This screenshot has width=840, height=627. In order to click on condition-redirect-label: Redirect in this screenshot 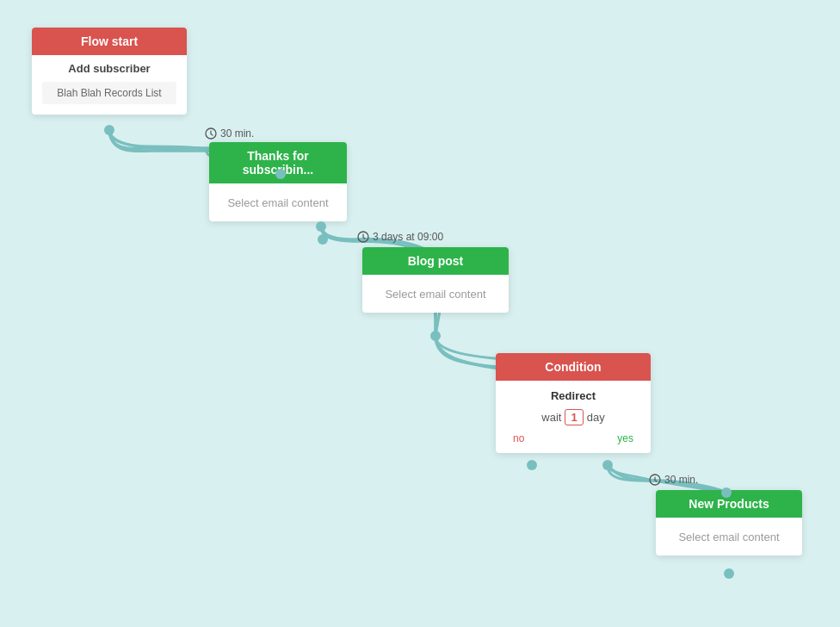, I will do `click(573, 396)`.